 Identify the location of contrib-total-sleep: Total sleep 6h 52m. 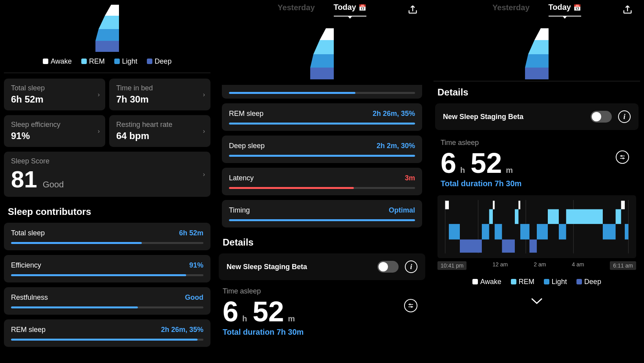
(107, 236).